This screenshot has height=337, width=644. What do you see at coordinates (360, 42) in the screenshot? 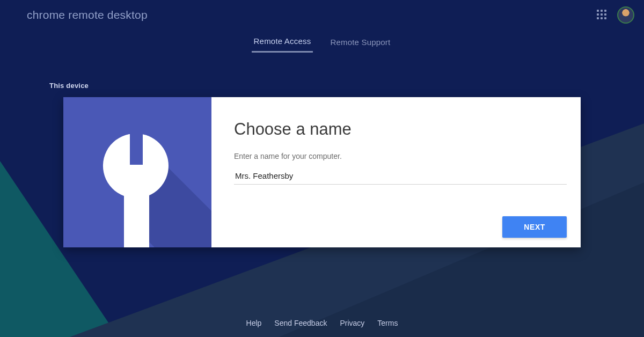
I see `tab-remote-support: Remote Support` at bounding box center [360, 42].